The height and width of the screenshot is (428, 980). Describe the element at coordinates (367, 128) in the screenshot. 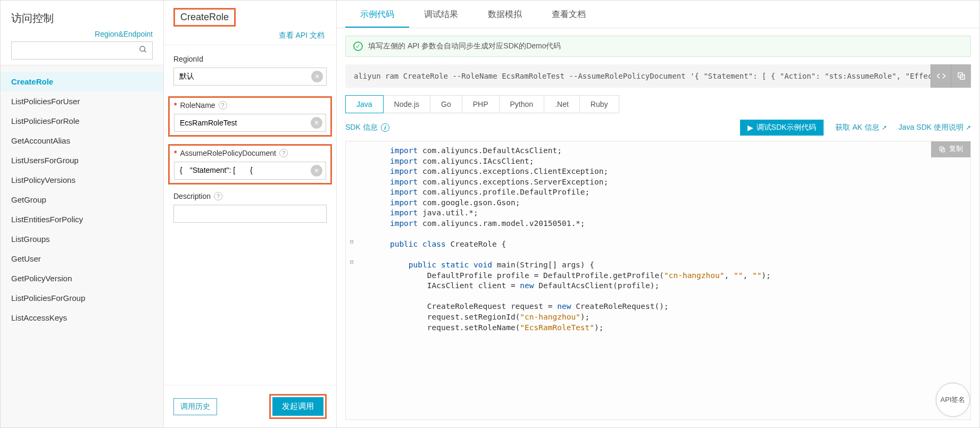

I see `sdk-info-link: SDK 信息 i` at that location.